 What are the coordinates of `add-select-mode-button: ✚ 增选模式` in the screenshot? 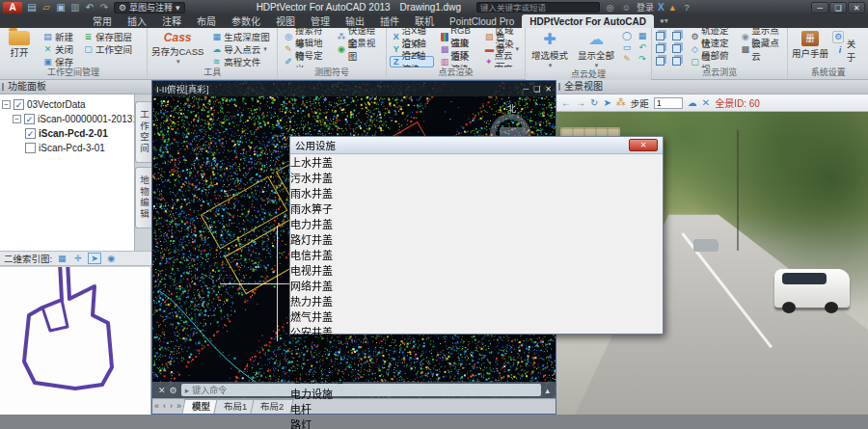 It's located at (550, 50).